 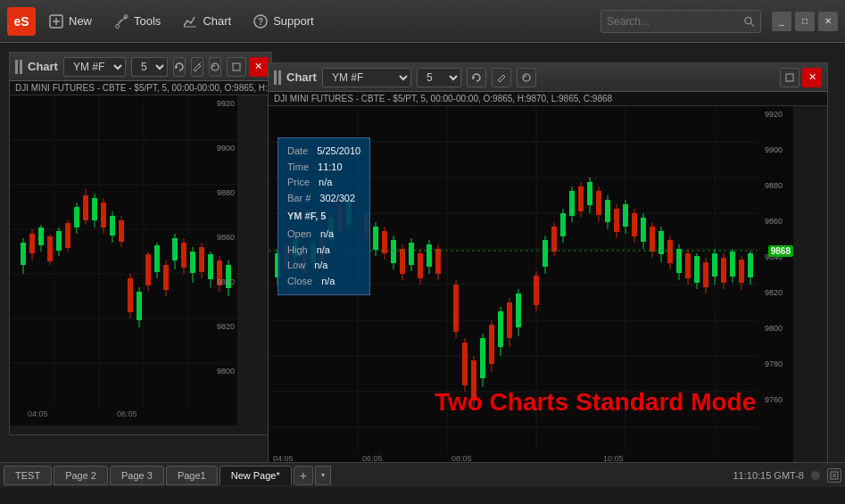 What do you see at coordinates (121, 21) in the screenshot?
I see `tools-icon` at bounding box center [121, 21].